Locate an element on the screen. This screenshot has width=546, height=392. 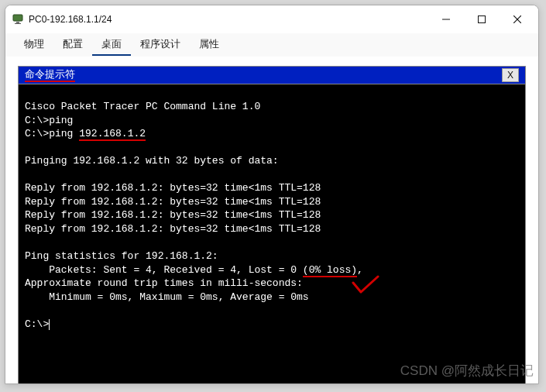
stats-packets-pre: Packets: Sent = 4, Received = 4, Lost = … is located at coordinates (164, 270).